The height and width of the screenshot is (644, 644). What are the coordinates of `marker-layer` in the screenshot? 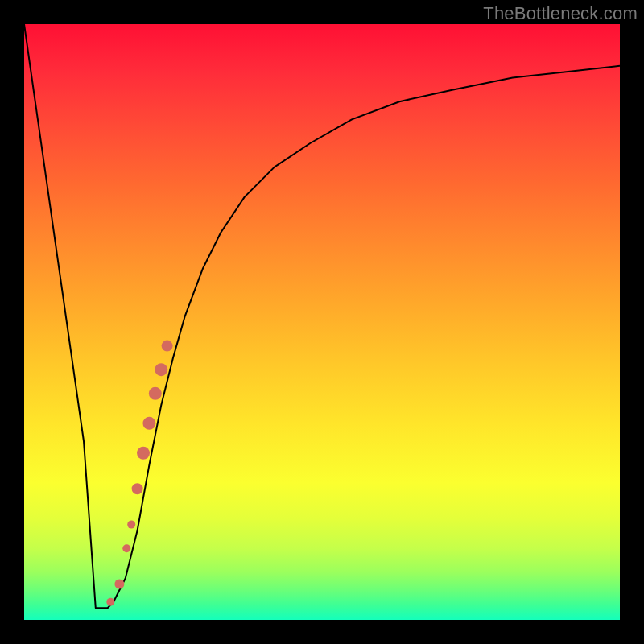 It's located at (139, 473).